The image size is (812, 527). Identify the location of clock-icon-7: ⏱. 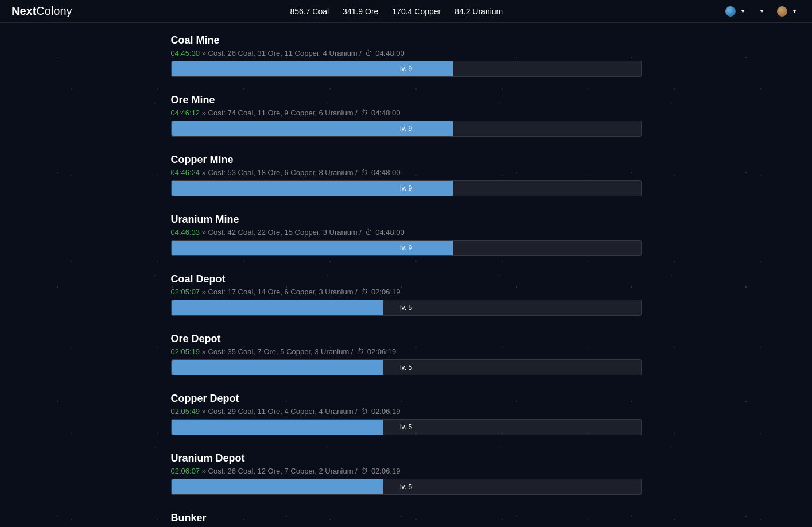
(364, 471).